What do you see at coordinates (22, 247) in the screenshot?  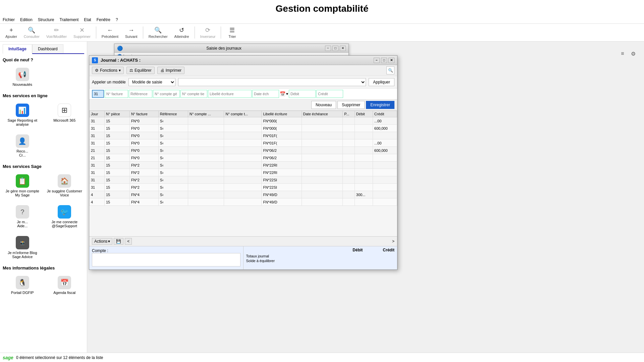 I see `service-blog-sage: 📸 Je m'informe Blog Sage Advice` at bounding box center [22, 247].